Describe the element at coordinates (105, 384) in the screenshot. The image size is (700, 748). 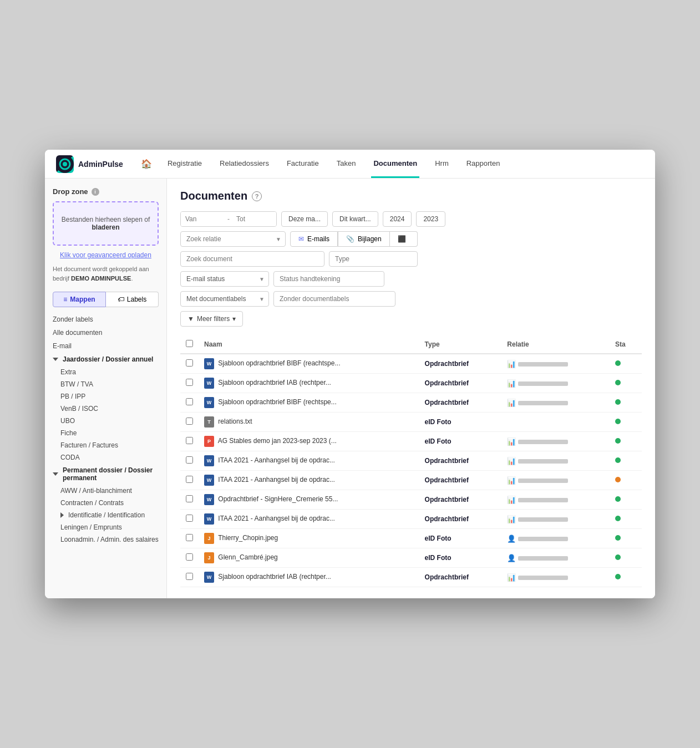
I see `sidebar-item-btw: BTW / TVA` at that location.